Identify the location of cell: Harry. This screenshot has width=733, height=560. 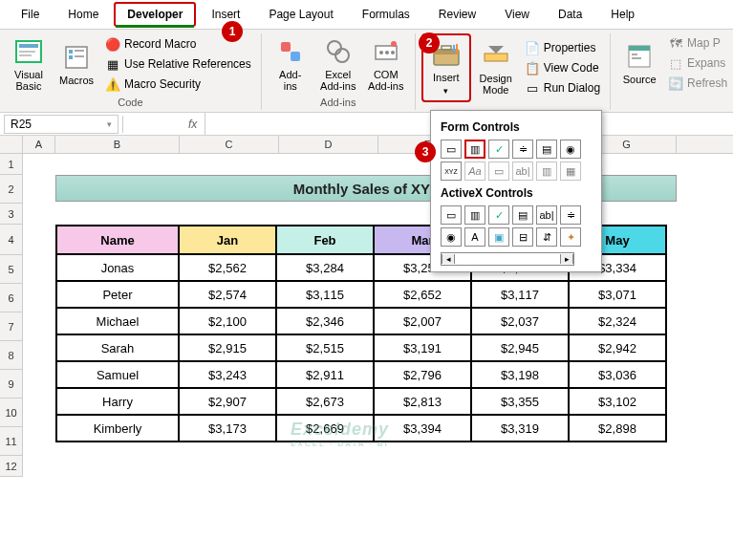
(118, 401).